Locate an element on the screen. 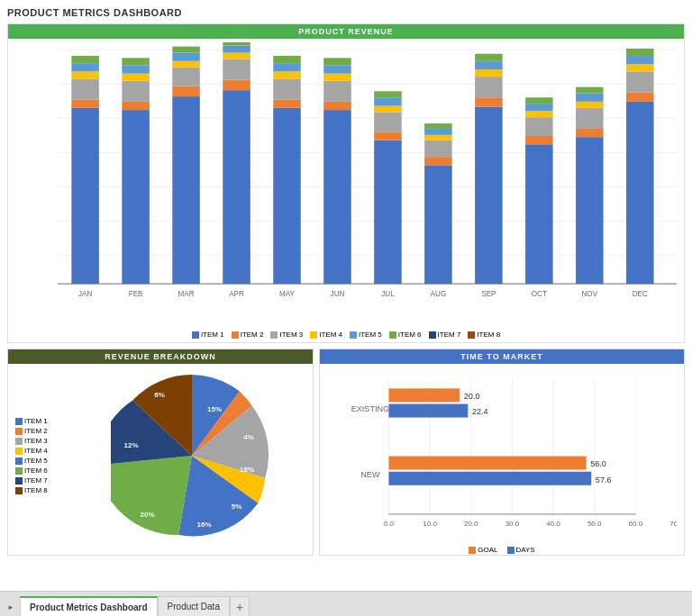  legend-item-8: ITEM 8 is located at coordinates (484, 335).